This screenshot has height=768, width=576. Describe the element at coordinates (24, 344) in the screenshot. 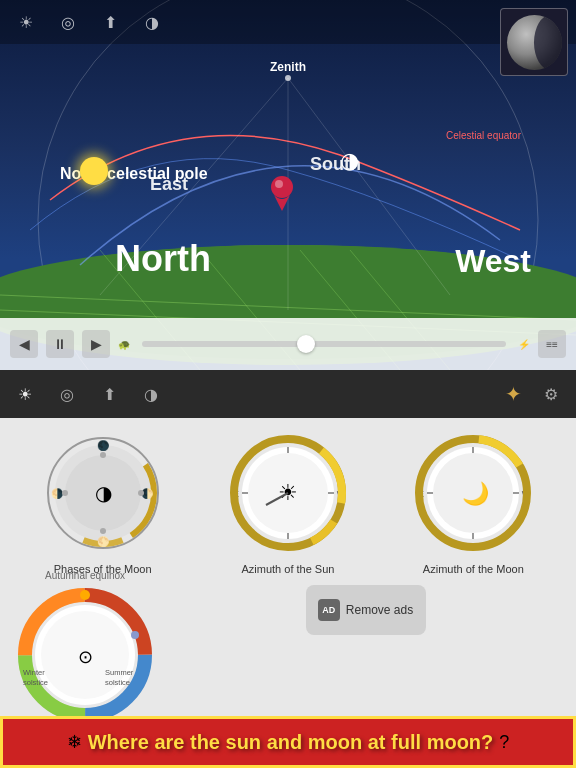

I see `prev-button: ◀` at that location.